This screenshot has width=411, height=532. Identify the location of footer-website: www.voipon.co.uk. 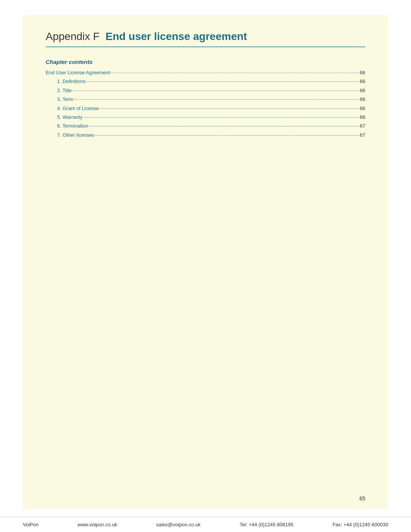
(97, 525).